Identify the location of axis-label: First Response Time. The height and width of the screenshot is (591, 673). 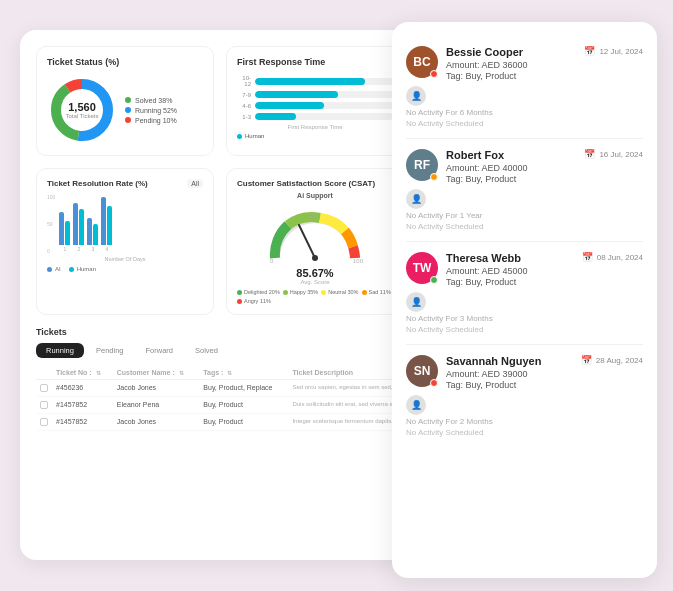
(315, 127).